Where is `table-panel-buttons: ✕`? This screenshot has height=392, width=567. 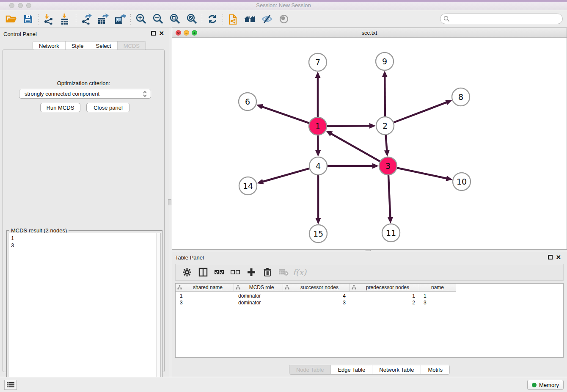
table-panel-buttons: ✕ is located at coordinates (554, 257).